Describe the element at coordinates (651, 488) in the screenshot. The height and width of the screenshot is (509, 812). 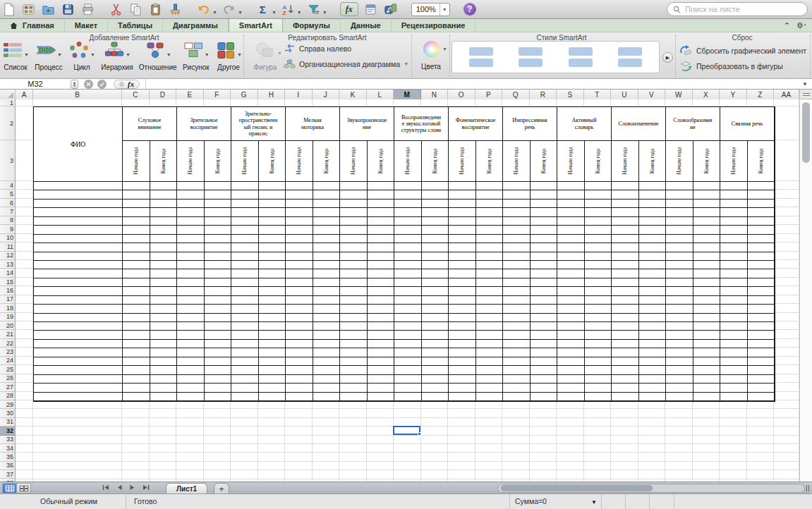
I see `horizontal-scrollbar` at that location.